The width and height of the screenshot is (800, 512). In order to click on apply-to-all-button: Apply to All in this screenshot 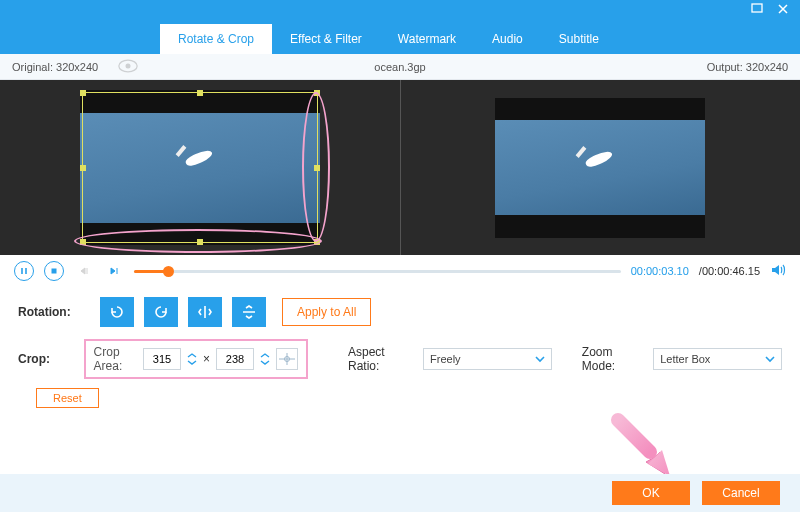, I will do `click(326, 312)`.